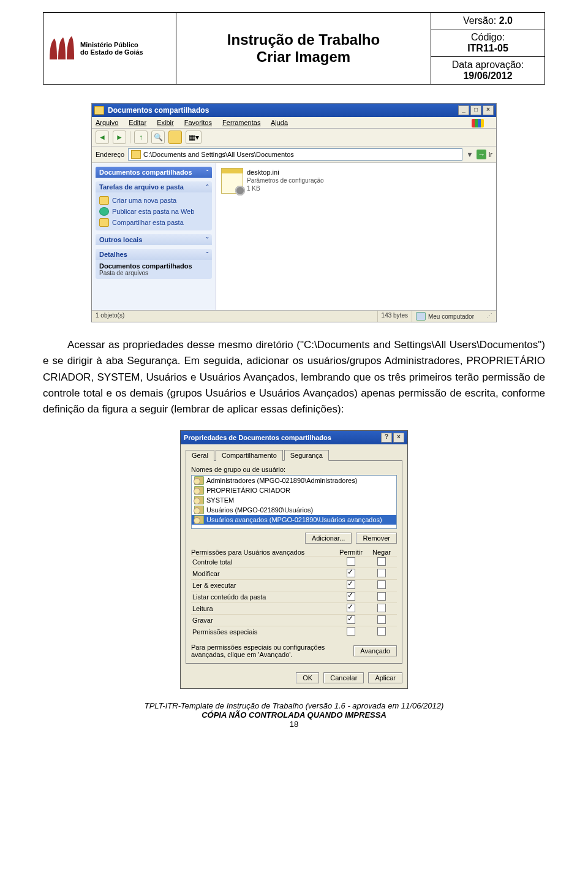 This screenshot has height=885, width=588. What do you see at coordinates (154, 270) in the screenshot?
I see `details-body: Documentos compartilhados Pasta de arqui…` at bounding box center [154, 270].